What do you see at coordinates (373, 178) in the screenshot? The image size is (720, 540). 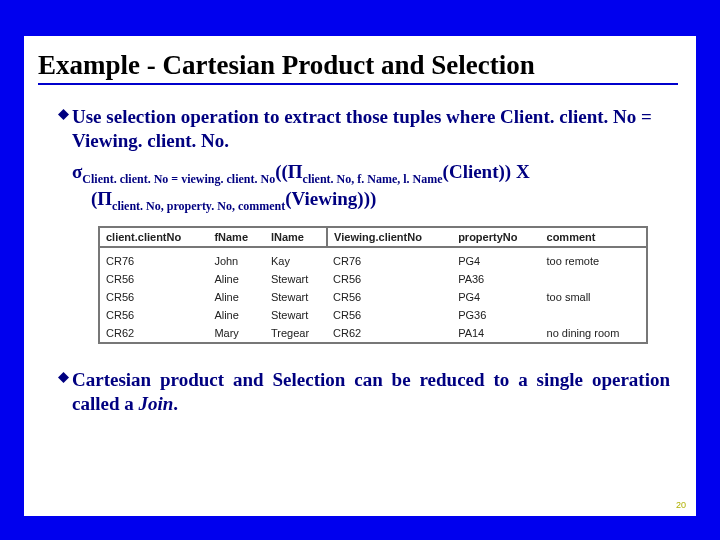 I see `pi-subscript-1: client. No, f. Name, l. Name` at bounding box center [373, 178].